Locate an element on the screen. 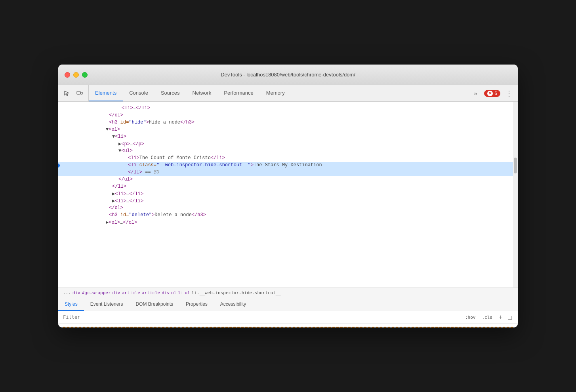  tab-elements: Elements is located at coordinates (106, 93).